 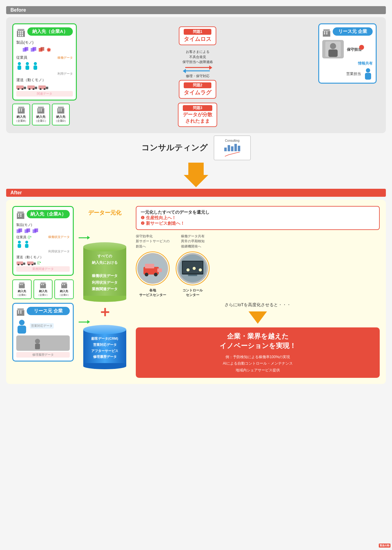 I want to click on cyl1-body: すべての納入先における稼働状況データ利用状況データ業務関連データ, so click(x=105, y=271).